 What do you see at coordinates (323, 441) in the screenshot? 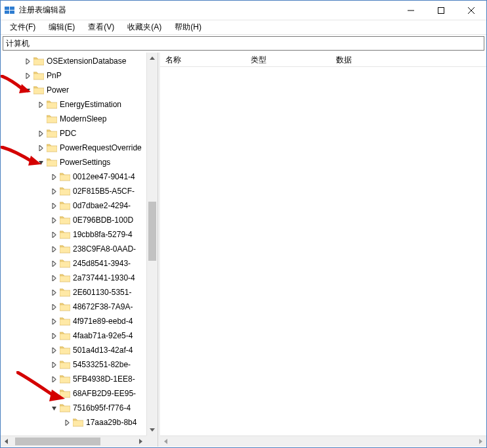
I see `list-horizontal-scrollbar` at bounding box center [323, 441].